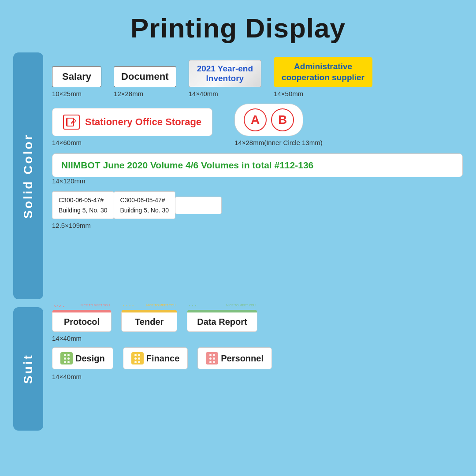  I want to click on admin-item: Administrative cooperation supplier 14×5…, so click(323, 77).